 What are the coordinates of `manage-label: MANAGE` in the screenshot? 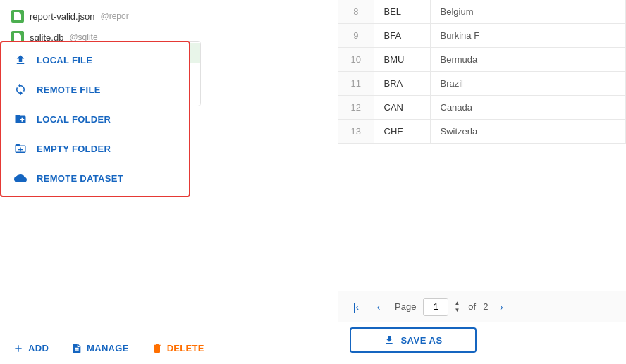 It's located at (108, 348).